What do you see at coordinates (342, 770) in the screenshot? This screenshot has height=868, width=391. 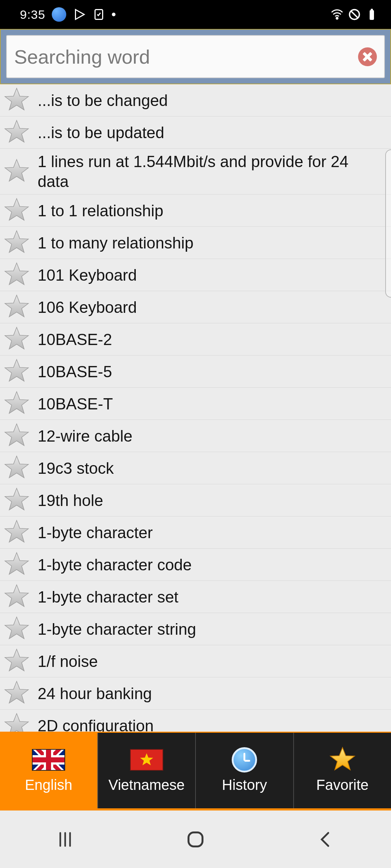 I see `tab-favorite: Favorite` at bounding box center [342, 770].